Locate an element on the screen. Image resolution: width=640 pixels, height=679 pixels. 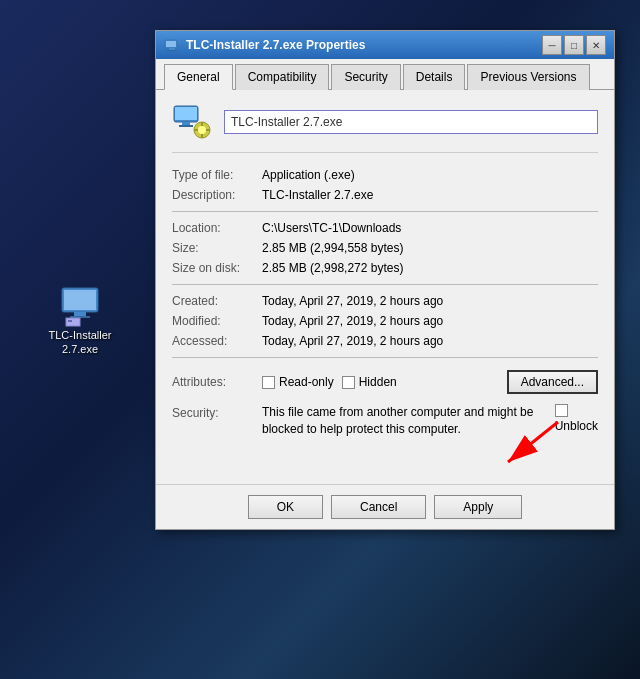
prop-created: Created: Today, April 27, 2019, 2 hours … is located at coordinates (385, 301).